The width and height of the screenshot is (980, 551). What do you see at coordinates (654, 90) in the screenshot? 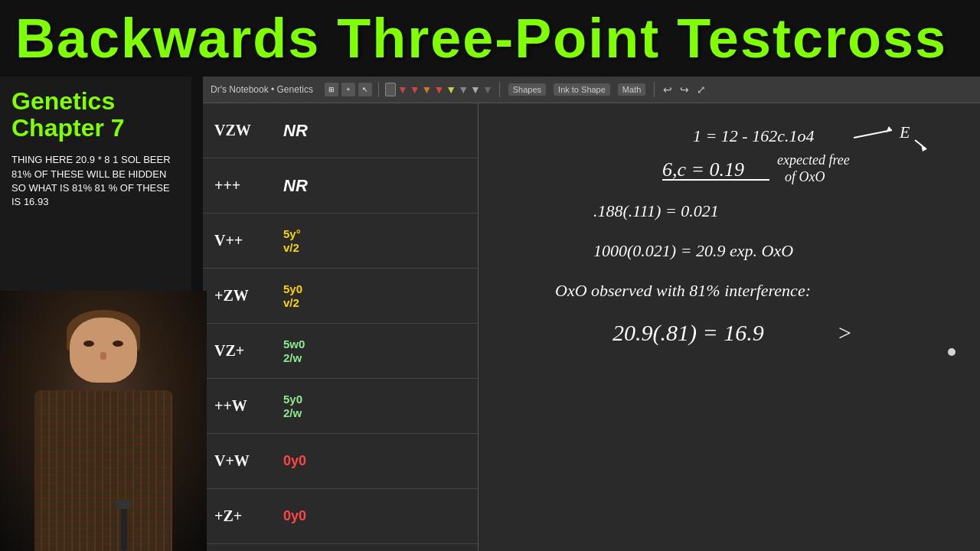
I see `separator3` at bounding box center [654, 90].